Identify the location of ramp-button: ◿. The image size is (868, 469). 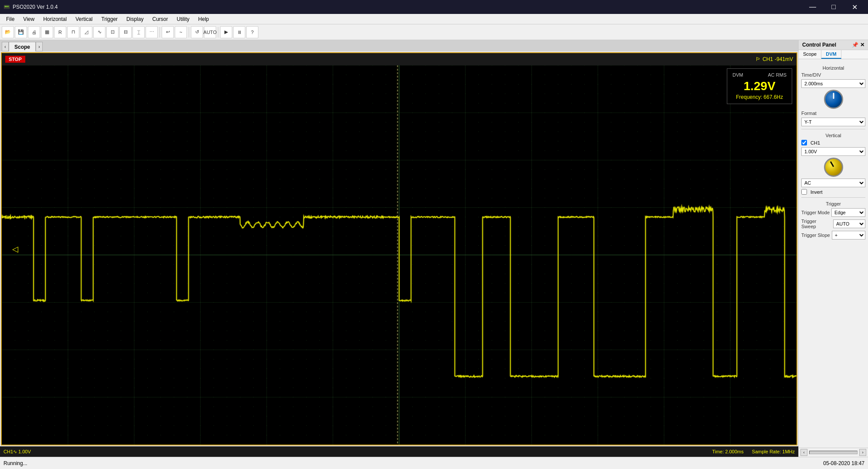
(86, 32).